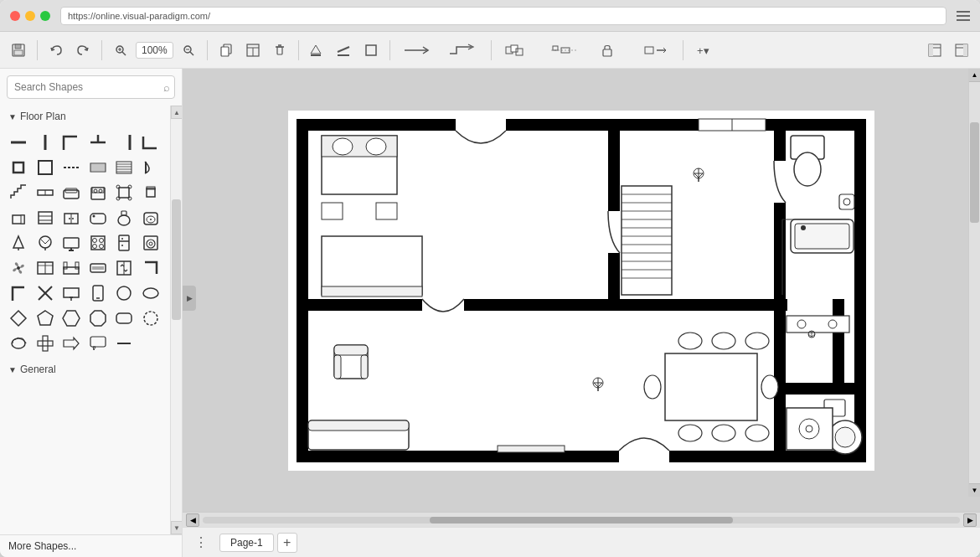 The height and width of the screenshot is (557, 980). Describe the element at coordinates (151, 243) in the screenshot. I see `shape-washing` at that location.